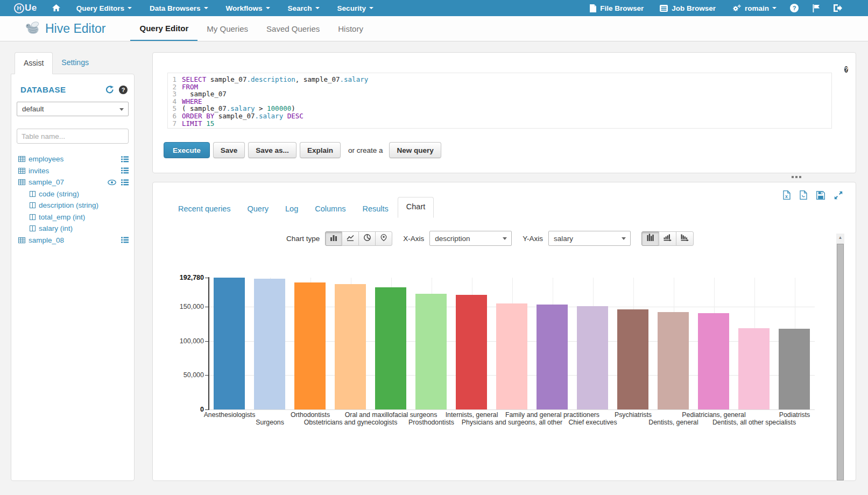 This screenshot has height=495, width=868. What do you see at coordinates (841, 238) in the screenshot?
I see `scroll-up-arrow: ▲` at bounding box center [841, 238].